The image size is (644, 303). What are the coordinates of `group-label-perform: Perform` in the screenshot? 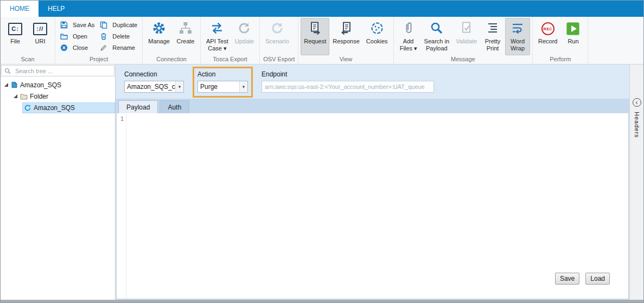 It's located at (560, 60).